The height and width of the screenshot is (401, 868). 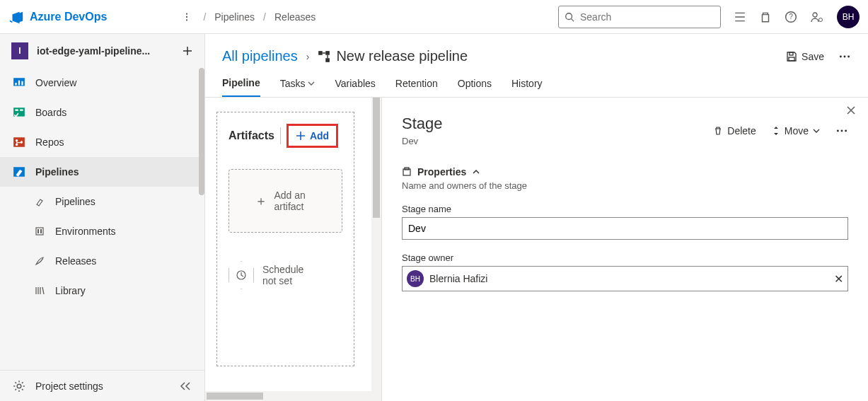 I want to click on boards-icon, so click(x=19, y=112).